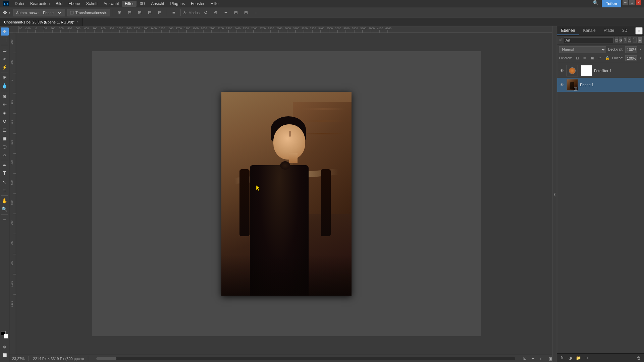 The image size is (644, 362). What do you see at coordinates (40, 4) in the screenshot?
I see `menu-bearbeiten: Bearbeiten` at bounding box center [40, 4].